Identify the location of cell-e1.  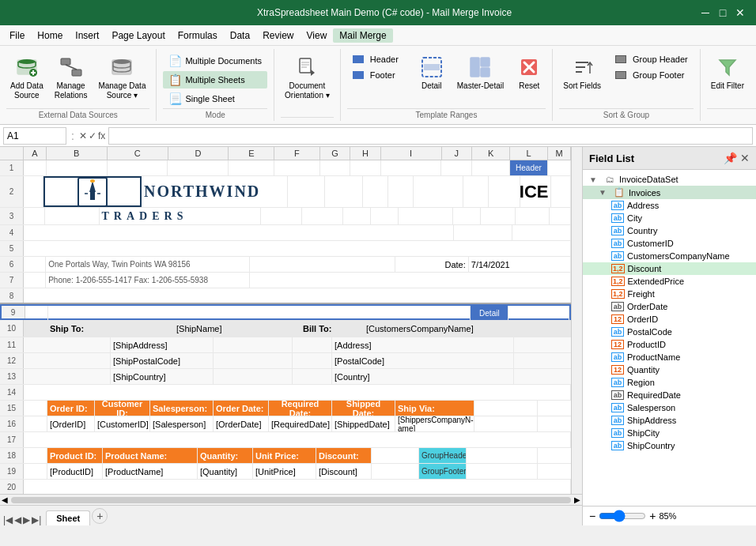
(251, 168).